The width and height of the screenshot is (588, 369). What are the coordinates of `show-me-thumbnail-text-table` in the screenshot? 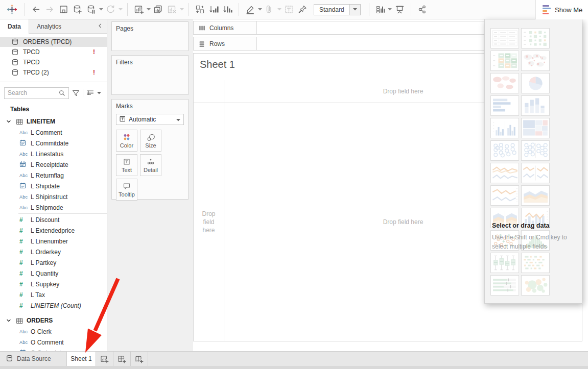 It's located at (505, 38).